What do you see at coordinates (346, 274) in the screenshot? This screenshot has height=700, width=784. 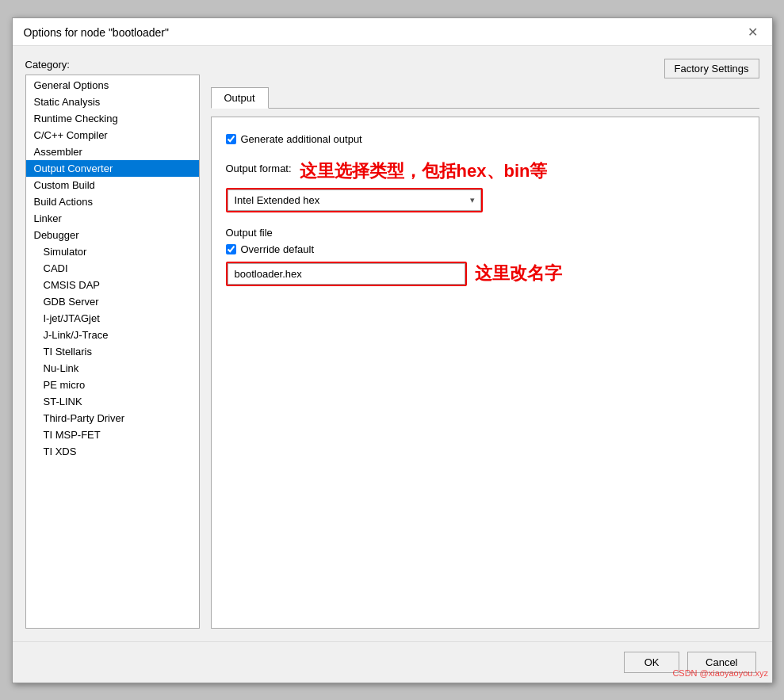 I see `filename-wrapper` at bounding box center [346, 274].